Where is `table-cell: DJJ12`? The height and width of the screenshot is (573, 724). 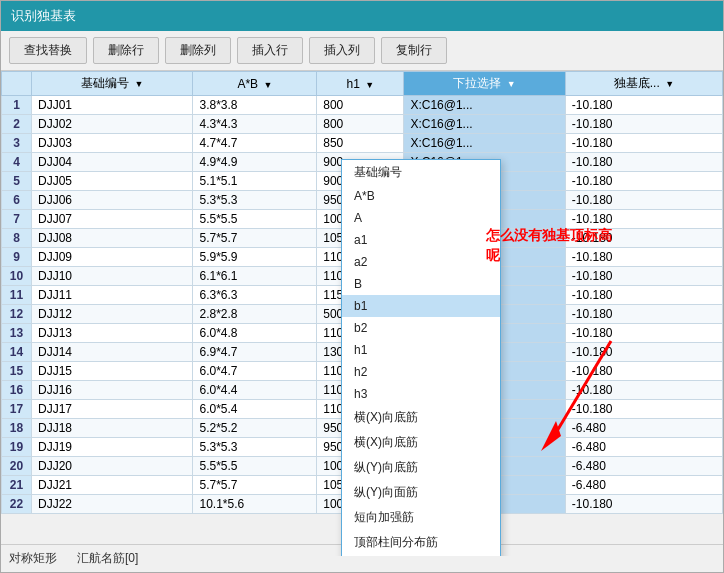
table-cell: DJJ12 is located at coordinates (112, 314).